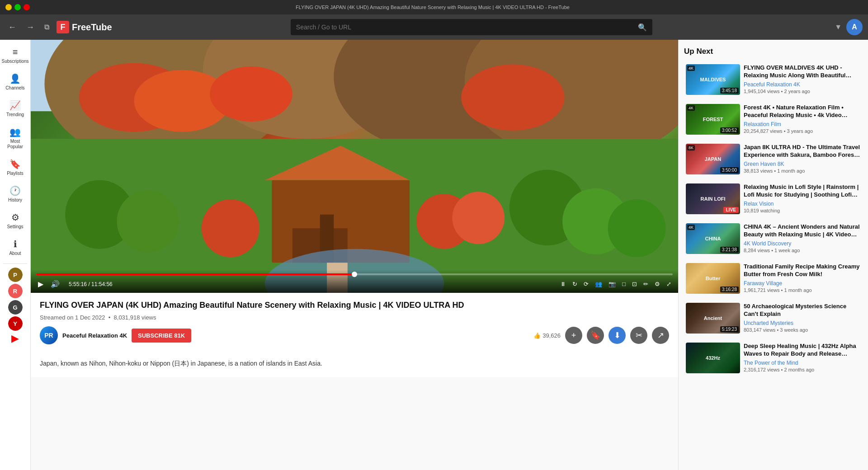  Describe the element at coordinates (773, 239) in the screenshot. I see `recommendation-item: CHINA 4K 3:21:38 CHINA 4K – Ancient Wond…` at that location.